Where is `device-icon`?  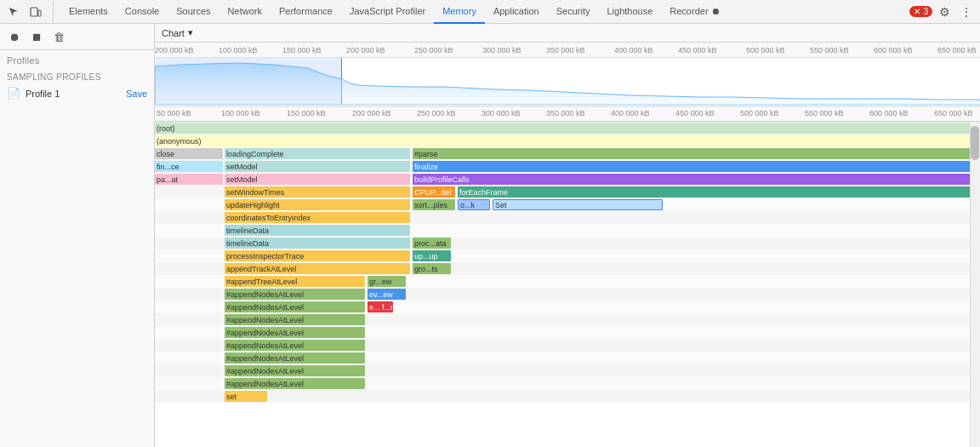
device-icon is located at coordinates (36, 12).